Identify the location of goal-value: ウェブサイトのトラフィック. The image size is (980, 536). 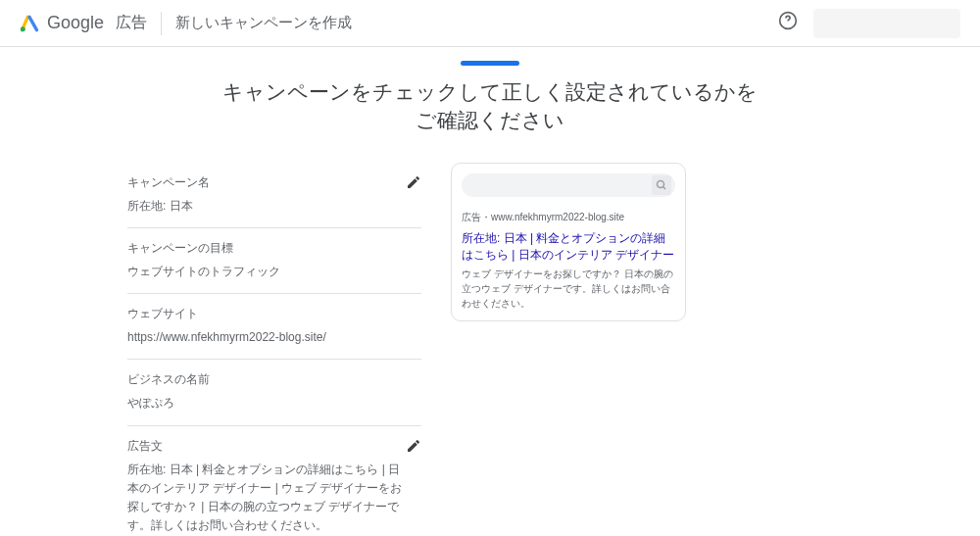
(274, 272).